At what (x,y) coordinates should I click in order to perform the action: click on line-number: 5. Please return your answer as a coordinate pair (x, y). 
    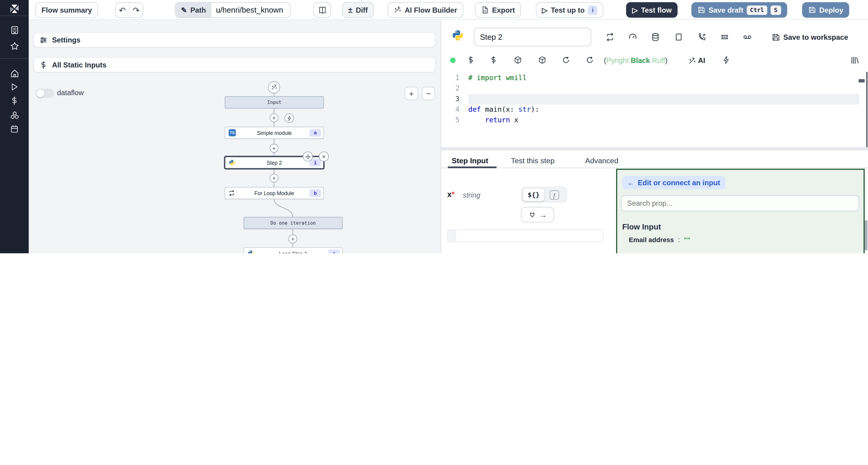
    Looking at the image, I should click on (451, 120).